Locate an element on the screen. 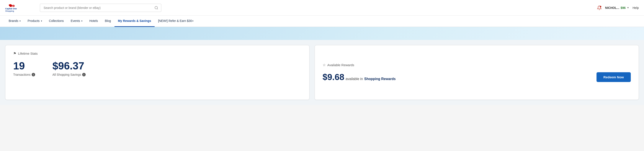 The width and height of the screenshot is (644, 151). chevron-down-icon: ▼ is located at coordinates (628, 8).